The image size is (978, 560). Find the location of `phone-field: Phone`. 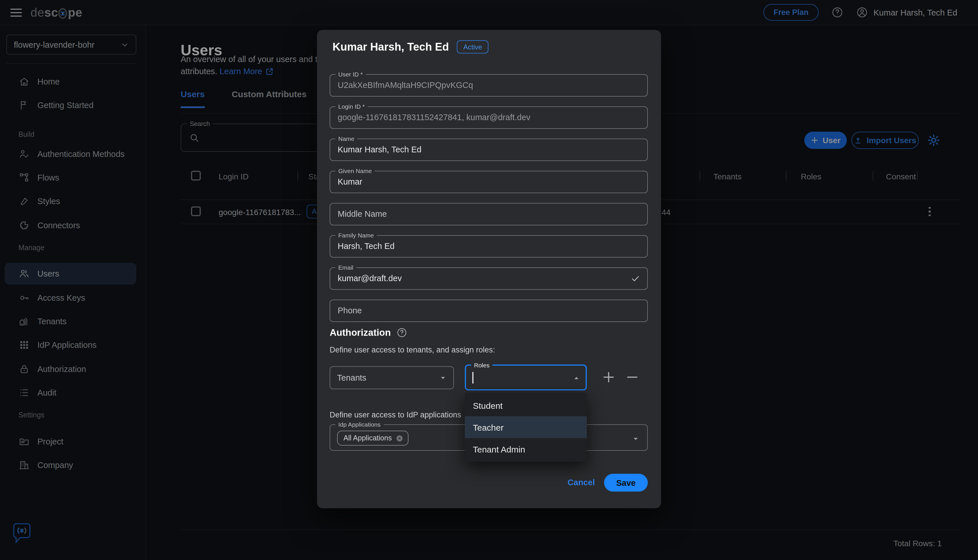

phone-field: Phone is located at coordinates (489, 311).